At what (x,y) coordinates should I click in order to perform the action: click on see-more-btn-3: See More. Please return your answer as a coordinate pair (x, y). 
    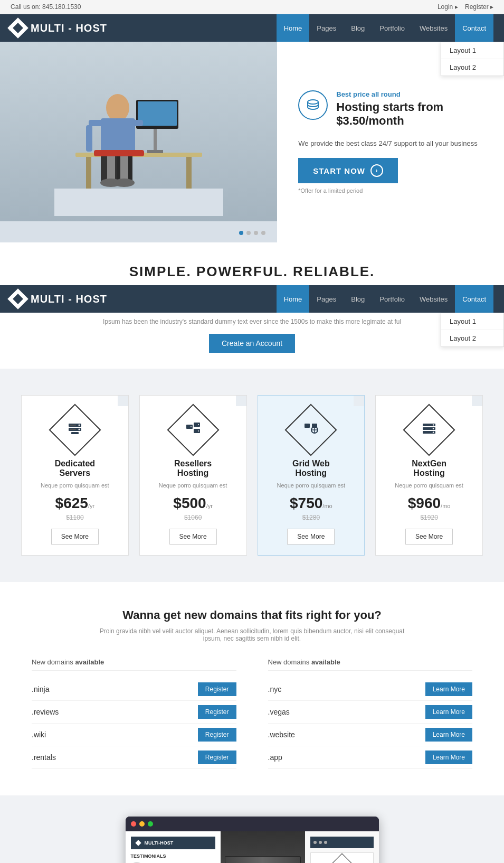
    Looking at the image, I should click on (311, 537).